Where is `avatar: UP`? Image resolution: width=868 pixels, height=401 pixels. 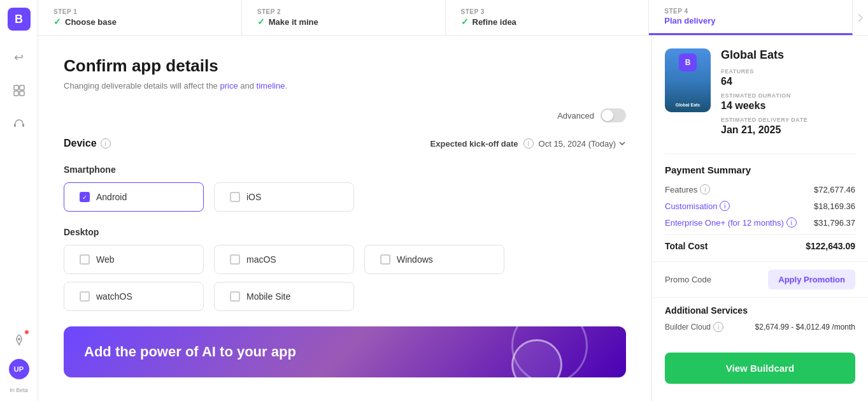
avatar: UP is located at coordinates (19, 369).